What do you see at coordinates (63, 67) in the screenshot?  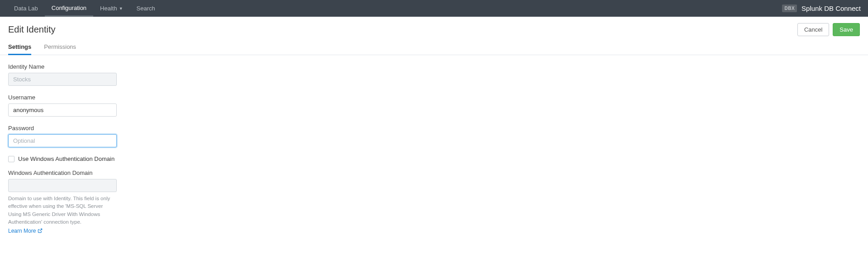 I see `identity-name-label: Identity Name` at bounding box center [63, 67].